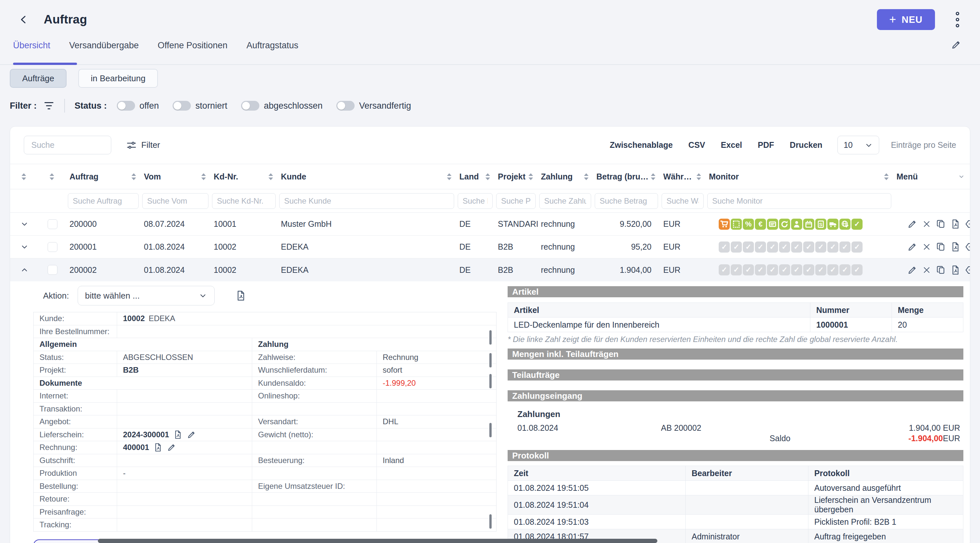 This screenshot has height=543, width=980. What do you see at coordinates (175, 201) in the screenshot?
I see `search-vom-input` at bounding box center [175, 201].